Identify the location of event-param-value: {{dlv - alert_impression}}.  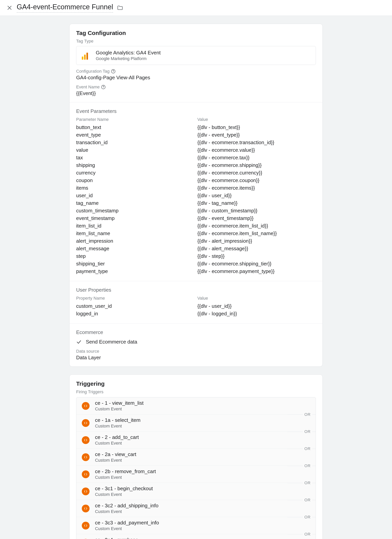
(257, 241).